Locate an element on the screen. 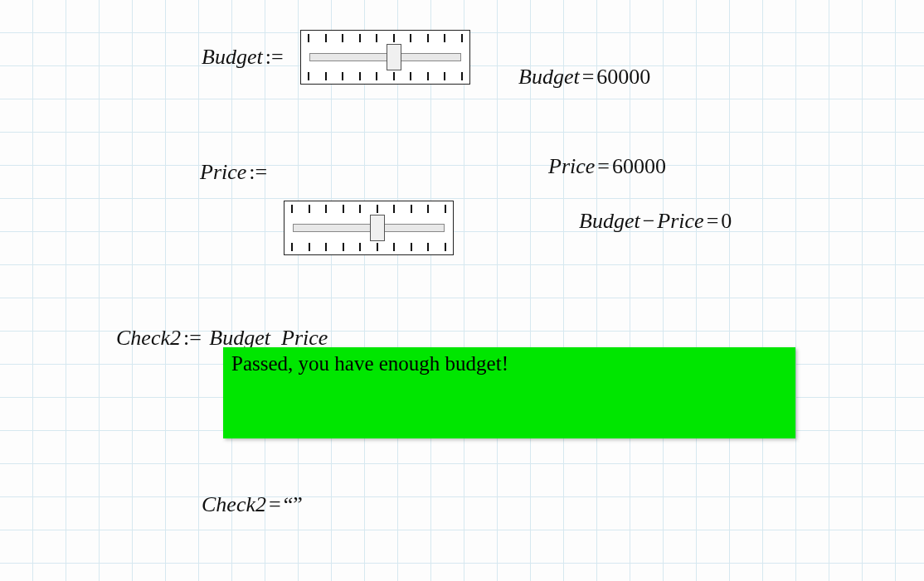 This screenshot has width=924, height=581. minus-op: − is located at coordinates (649, 220).